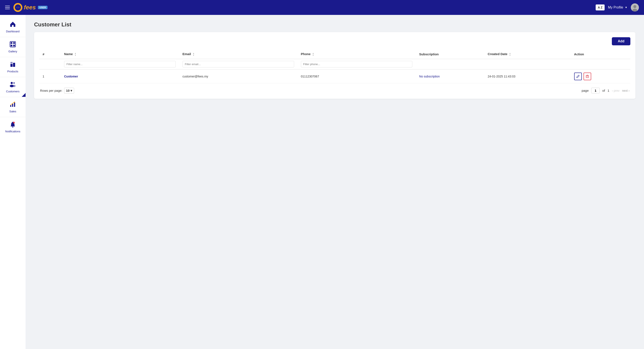 Image resolution: width=644 pixels, height=349 pixels. What do you see at coordinates (13, 47) in the screenshot?
I see `sidebar-item-gallery: Gallery` at bounding box center [13, 47].